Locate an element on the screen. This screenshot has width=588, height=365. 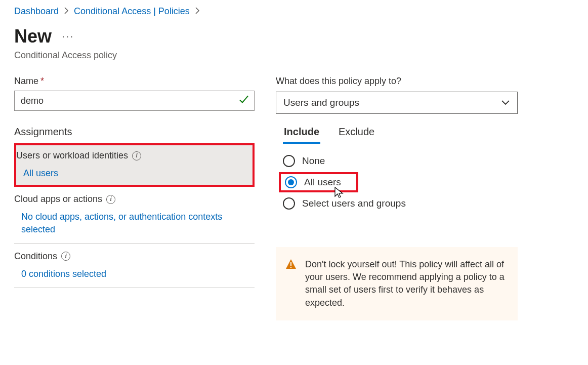
apply-to-dropdown: Users and groups is located at coordinates (397, 103).